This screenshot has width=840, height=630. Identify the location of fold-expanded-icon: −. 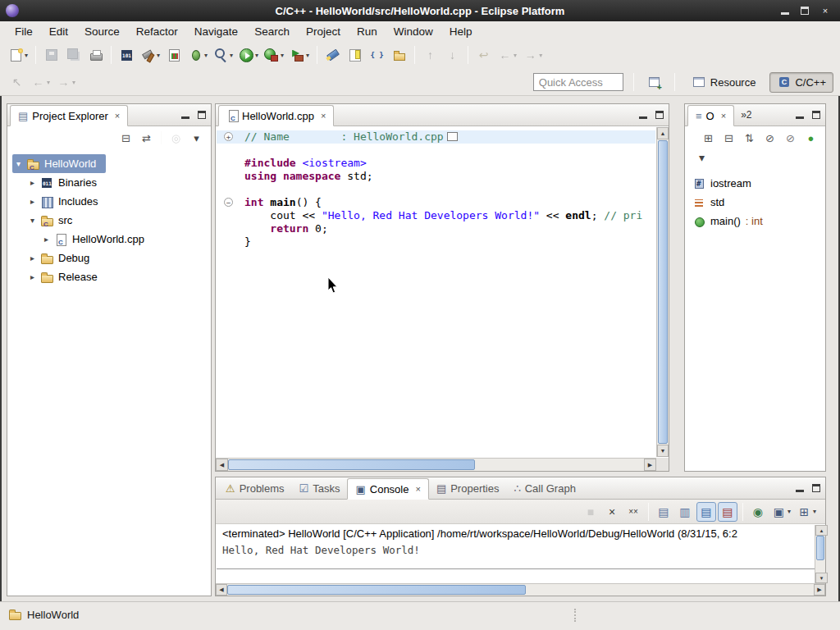
(228, 202).